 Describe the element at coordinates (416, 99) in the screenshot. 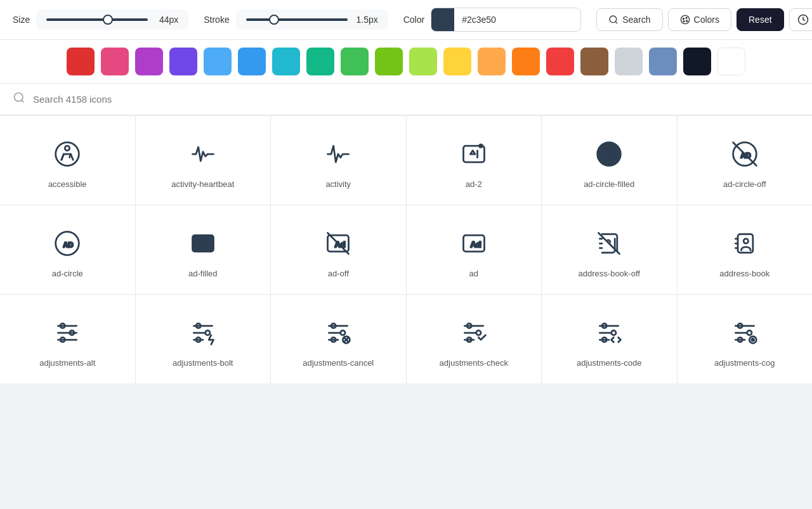

I see `search-input` at that location.